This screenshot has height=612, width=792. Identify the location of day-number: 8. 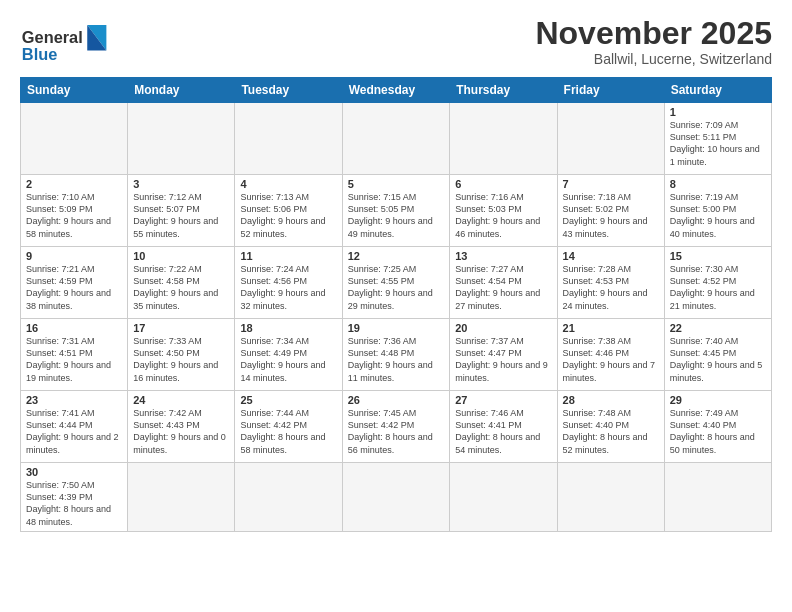
(718, 184).